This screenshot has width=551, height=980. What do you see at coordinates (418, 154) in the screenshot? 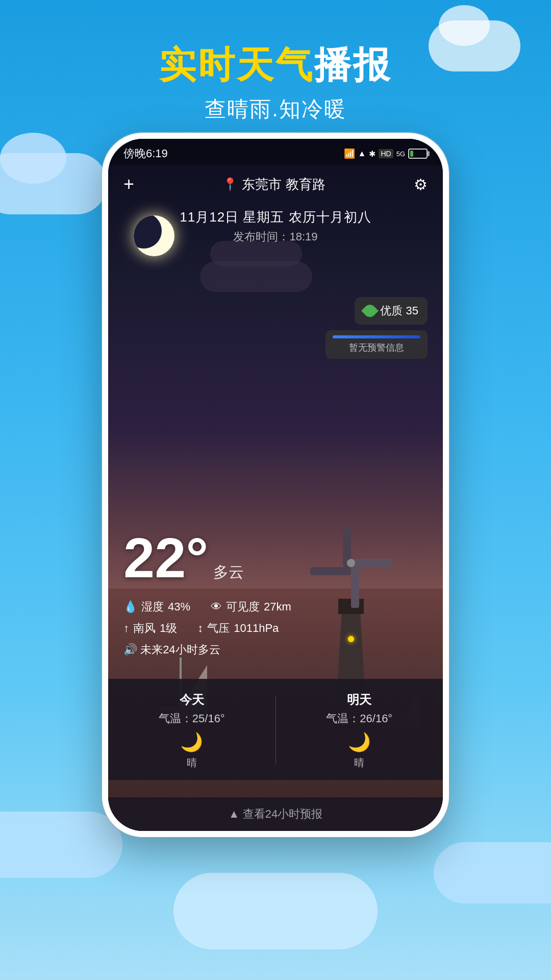
I see `battery-indicator` at bounding box center [418, 154].